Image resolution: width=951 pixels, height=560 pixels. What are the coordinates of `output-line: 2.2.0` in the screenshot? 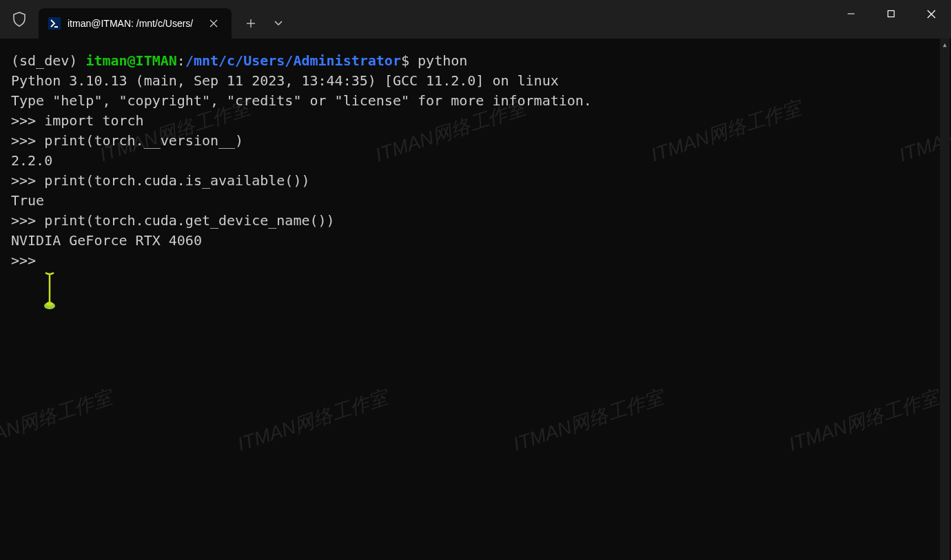 It's located at (476, 161).